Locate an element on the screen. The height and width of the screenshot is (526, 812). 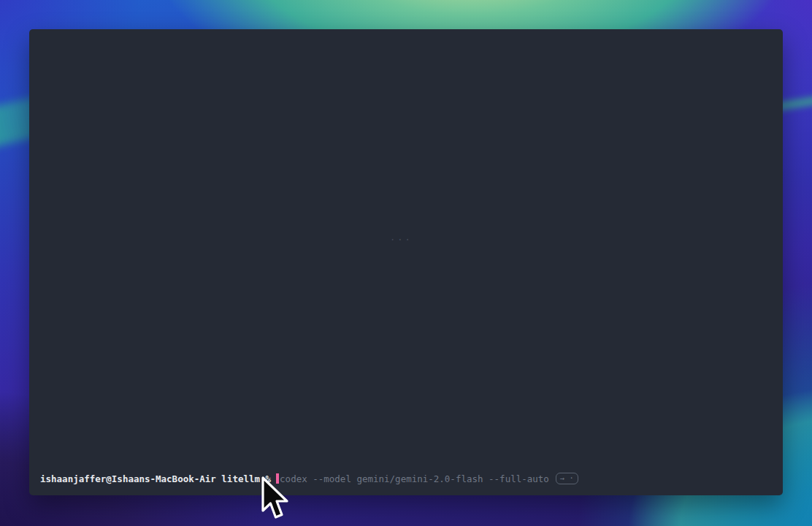
text-cursor-caret is located at coordinates (277, 479).